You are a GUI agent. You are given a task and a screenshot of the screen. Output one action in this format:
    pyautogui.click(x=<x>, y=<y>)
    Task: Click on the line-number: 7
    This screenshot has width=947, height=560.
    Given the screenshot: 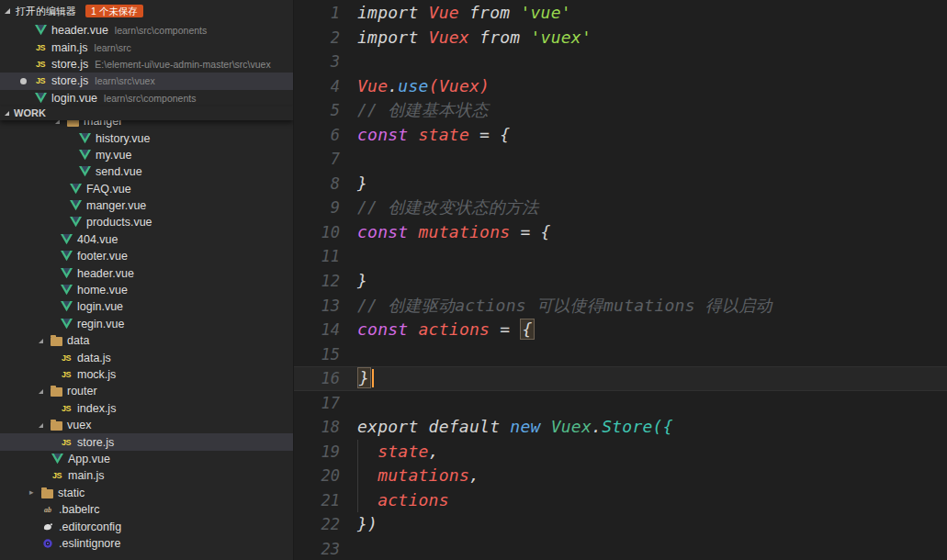 What is the action you would take?
    pyautogui.click(x=317, y=160)
    